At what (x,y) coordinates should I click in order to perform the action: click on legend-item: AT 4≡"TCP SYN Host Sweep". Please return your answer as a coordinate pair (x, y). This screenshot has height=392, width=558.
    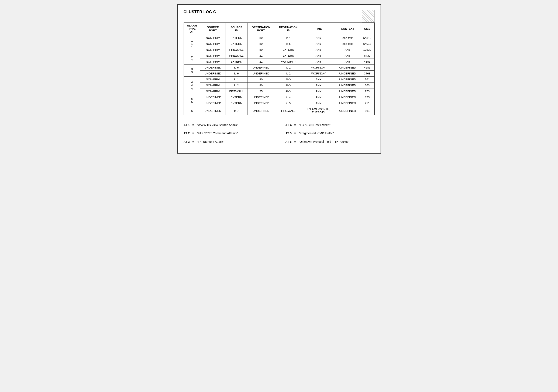
    Looking at the image, I should click on (330, 125).